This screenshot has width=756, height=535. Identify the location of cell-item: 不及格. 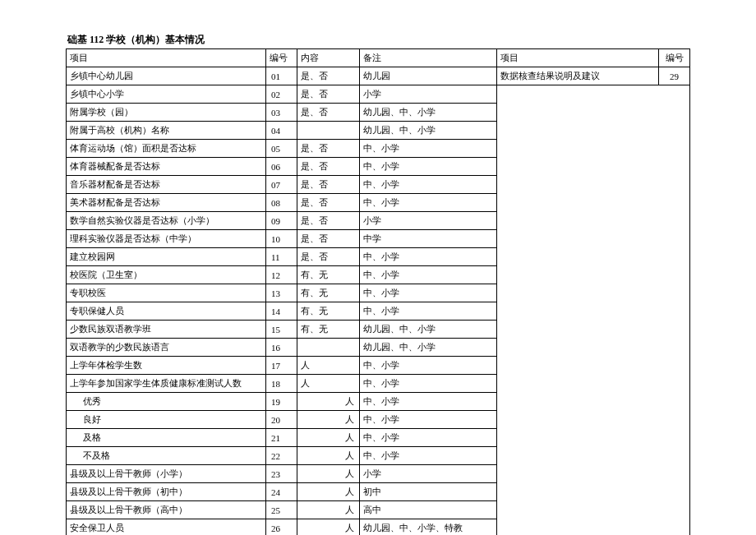
(166, 456).